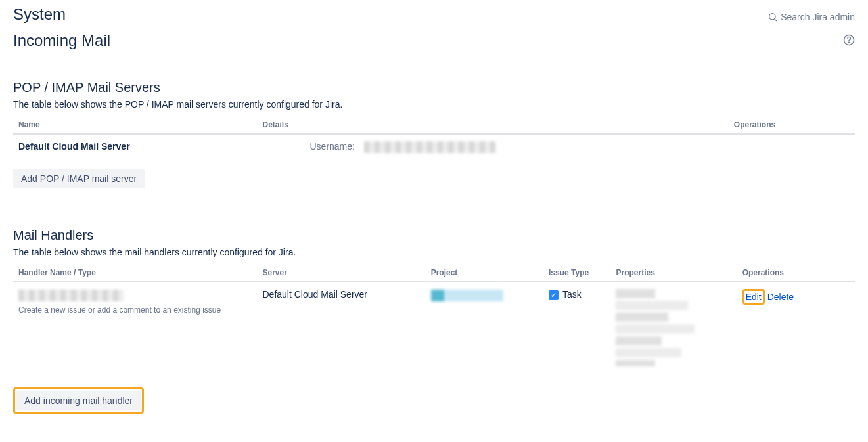 This screenshot has height=442, width=868. Describe the element at coordinates (577, 273) in the screenshot. I see `col-issue-type: Issue Type` at that location.